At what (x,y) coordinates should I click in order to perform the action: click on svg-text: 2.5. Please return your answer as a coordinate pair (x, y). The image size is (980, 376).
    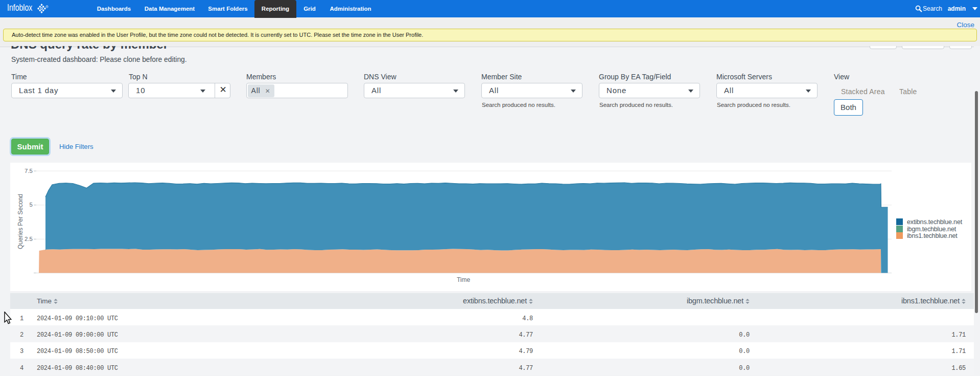
    Looking at the image, I should click on (29, 239).